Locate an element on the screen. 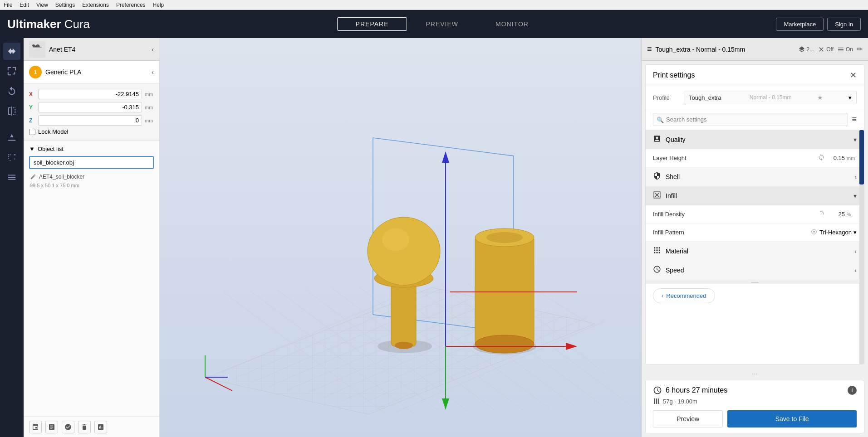  printer-tab: Anet ET4 ‹ is located at coordinates (92, 49).